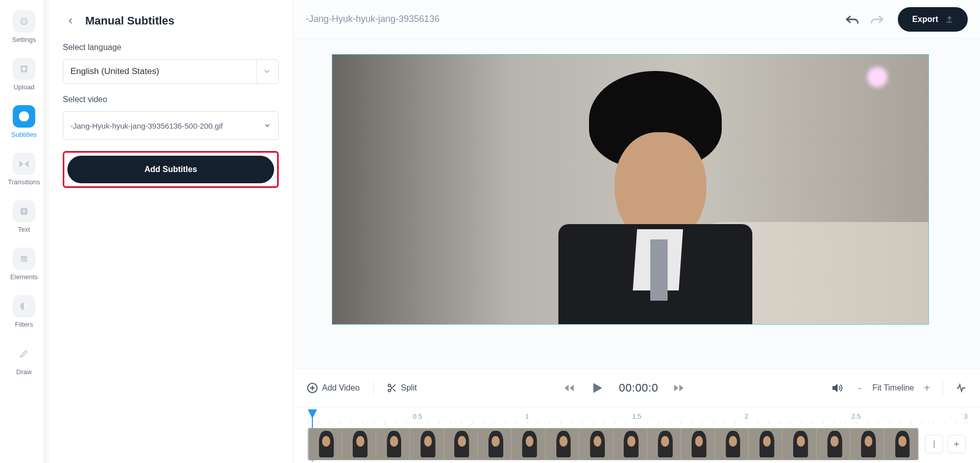 The height and width of the screenshot is (463, 980). I want to click on export-icon, so click(949, 19).